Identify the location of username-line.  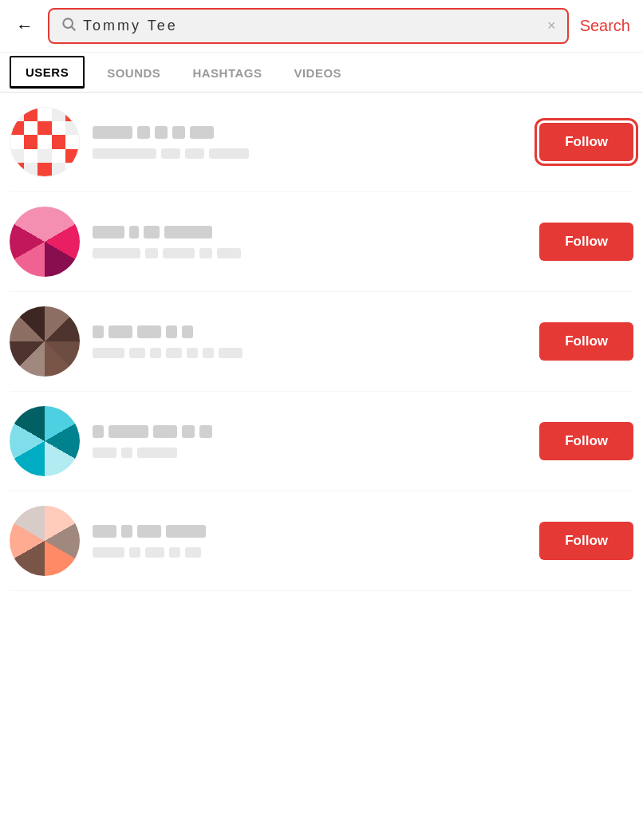
(310, 132).